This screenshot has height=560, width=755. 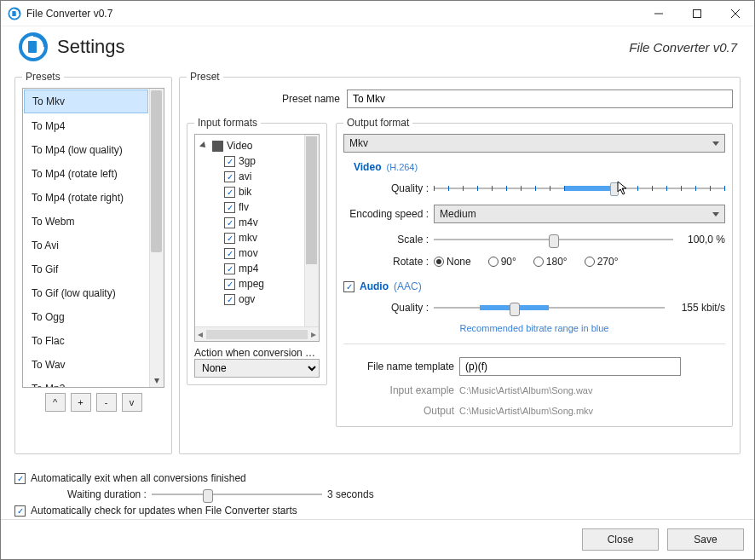 What do you see at coordinates (257, 253) in the screenshot?
I see `tree-item: ✓mov` at bounding box center [257, 253].